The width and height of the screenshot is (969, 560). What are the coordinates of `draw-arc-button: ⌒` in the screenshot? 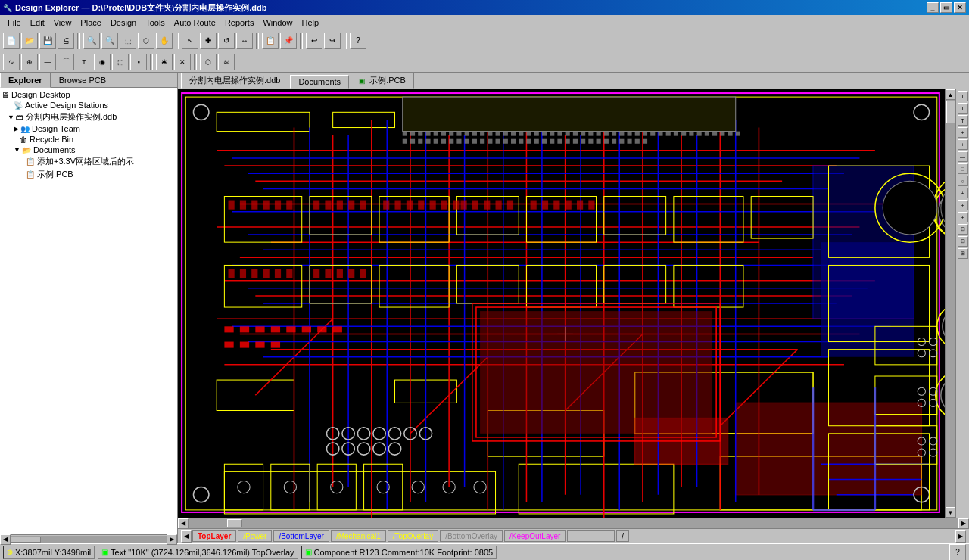 It's located at (66, 62).